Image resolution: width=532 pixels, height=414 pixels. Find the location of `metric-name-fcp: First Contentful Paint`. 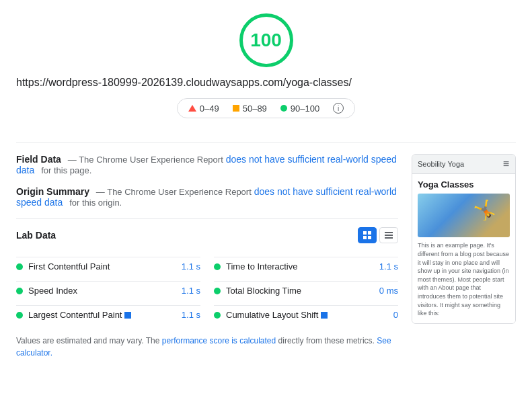

metric-name-fcp: First Contentful Paint is located at coordinates (69, 266).